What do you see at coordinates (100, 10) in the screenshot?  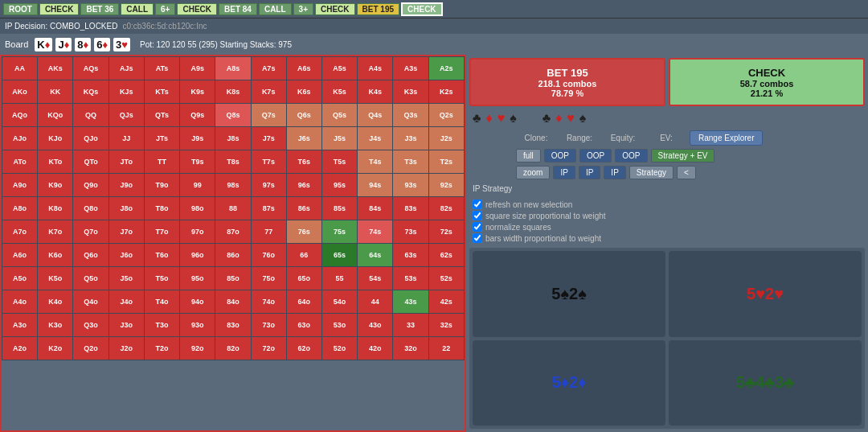 I see `nav-bet36: BET 36` at bounding box center [100, 10].